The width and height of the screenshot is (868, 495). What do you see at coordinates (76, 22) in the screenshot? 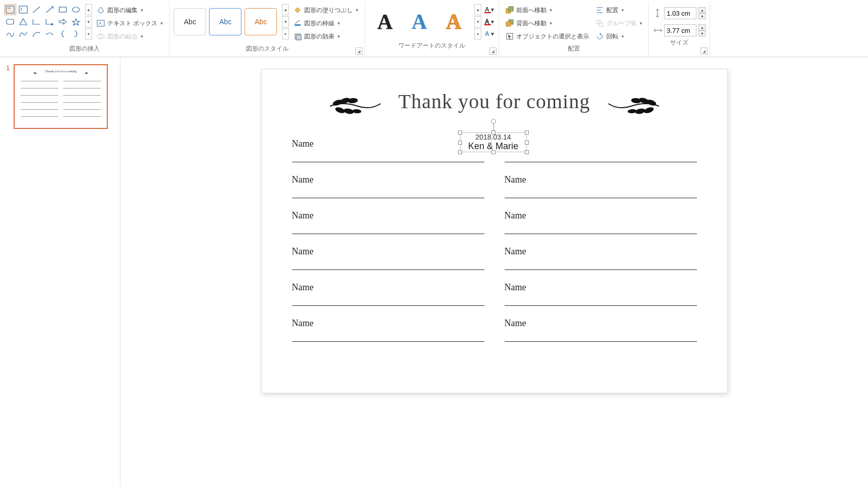
I see `shape-star-icon` at bounding box center [76, 22].